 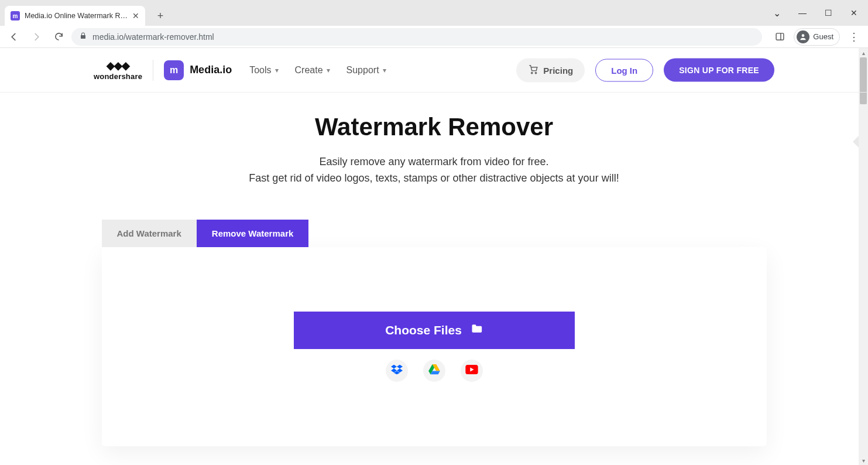 What do you see at coordinates (434, 371) in the screenshot?
I see `google-drive-source` at bounding box center [434, 371].